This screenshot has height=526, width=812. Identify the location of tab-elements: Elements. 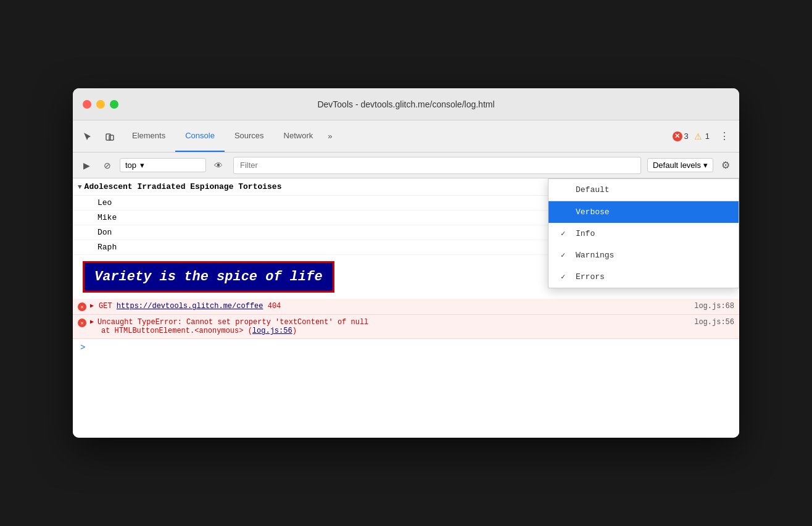
(149, 136).